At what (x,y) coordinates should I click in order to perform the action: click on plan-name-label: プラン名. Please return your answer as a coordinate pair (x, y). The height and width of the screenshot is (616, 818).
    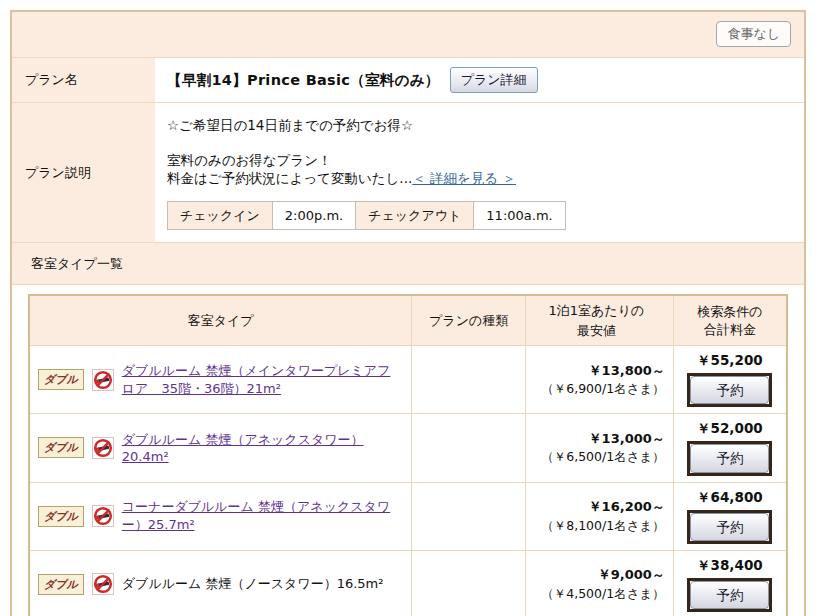
    Looking at the image, I should click on (84, 80).